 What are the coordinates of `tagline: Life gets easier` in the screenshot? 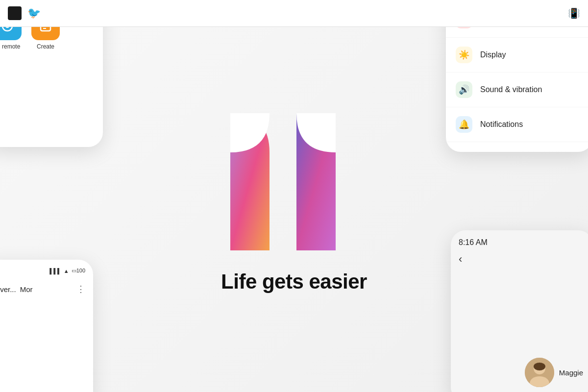 It's located at (294, 282).